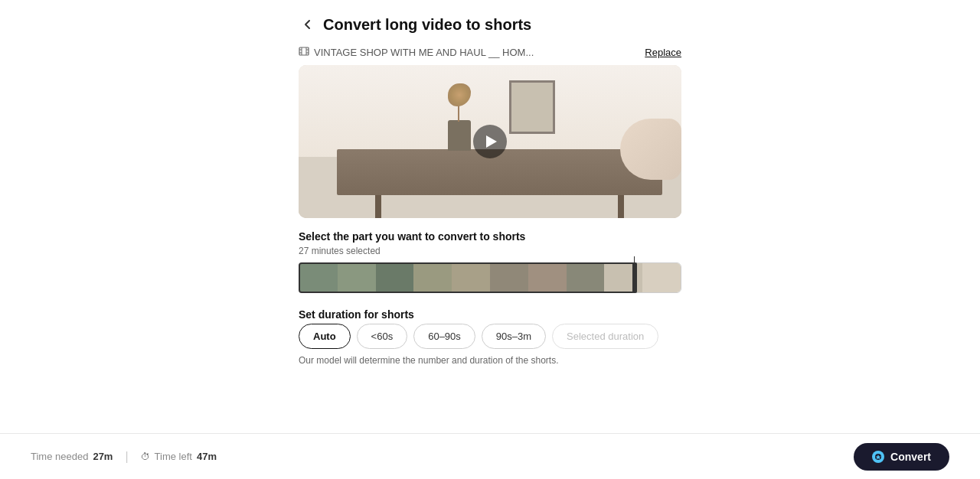  What do you see at coordinates (635, 278) in the screenshot?
I see `timeline-right-handle` at bounding box center [635, 278].